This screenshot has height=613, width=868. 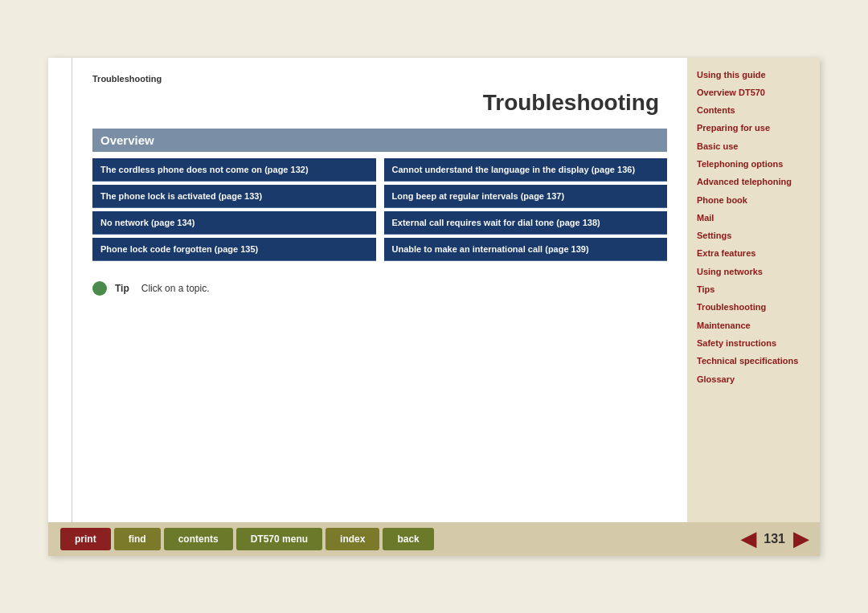 I want to click on topic-item-6: Long beep at regular intervals (page 137…, so click(x=526, y=196).